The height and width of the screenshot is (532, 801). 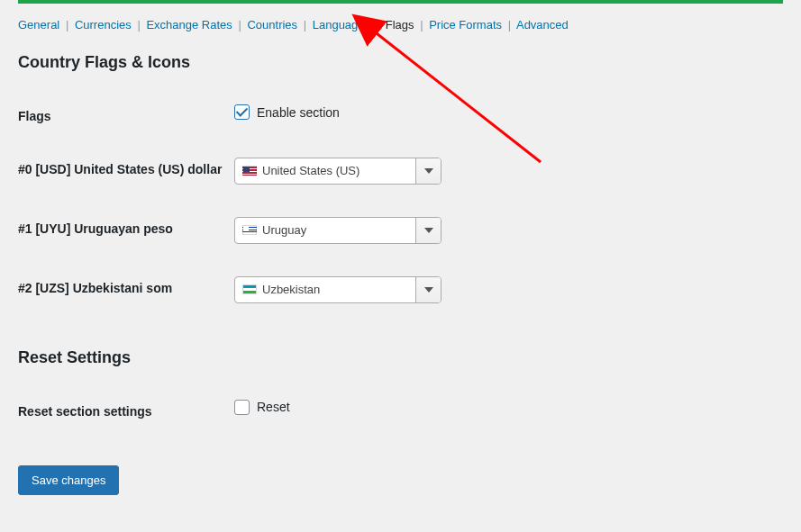 I want to click on tab-advanced: Advanced, so click(x=542, y=25).